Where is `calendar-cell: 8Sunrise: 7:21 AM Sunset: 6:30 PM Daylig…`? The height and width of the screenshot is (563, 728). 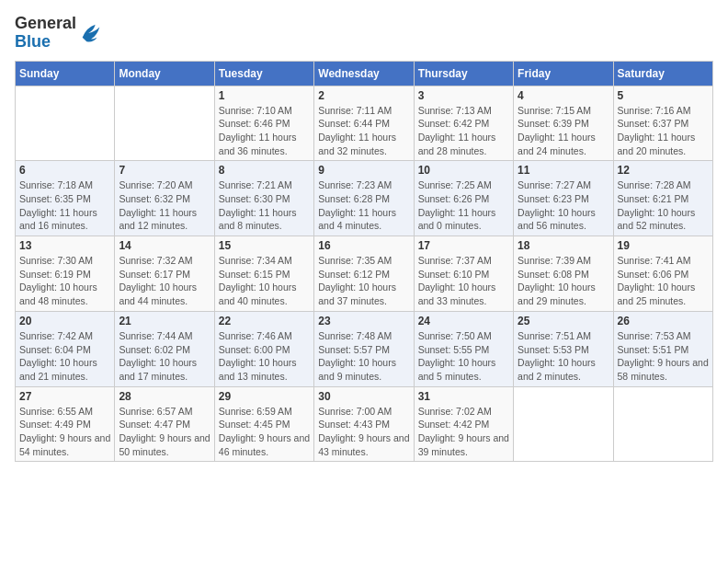 calendar-cell: 8Sunrise: 7:21 AM Sunset: 6:30 PM Daylig… is located at coordinates (264, 199).